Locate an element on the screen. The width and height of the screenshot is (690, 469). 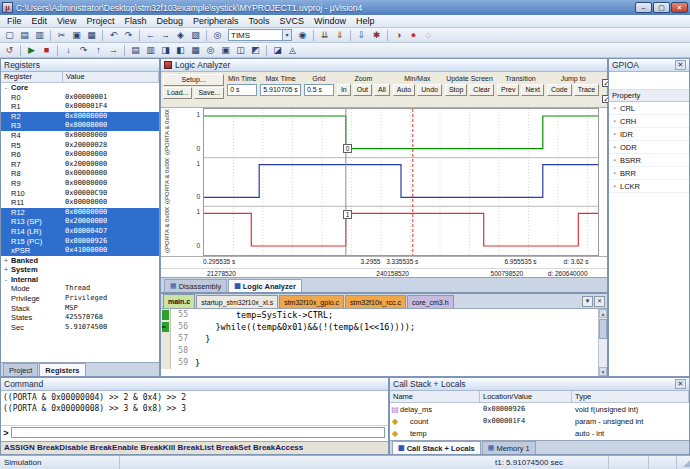
register-row-r12: R120x00000000 is located at coordinates (80, 213).